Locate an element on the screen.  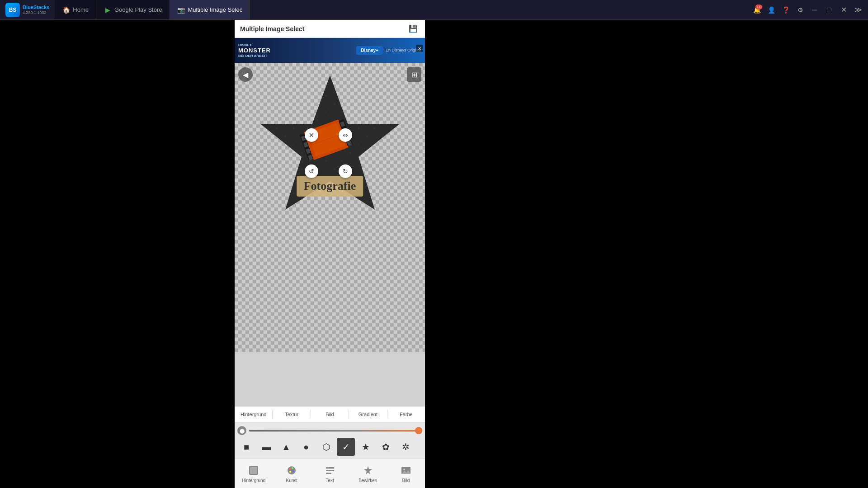
notification-badge: 11 is located at coordinates (759, 7).